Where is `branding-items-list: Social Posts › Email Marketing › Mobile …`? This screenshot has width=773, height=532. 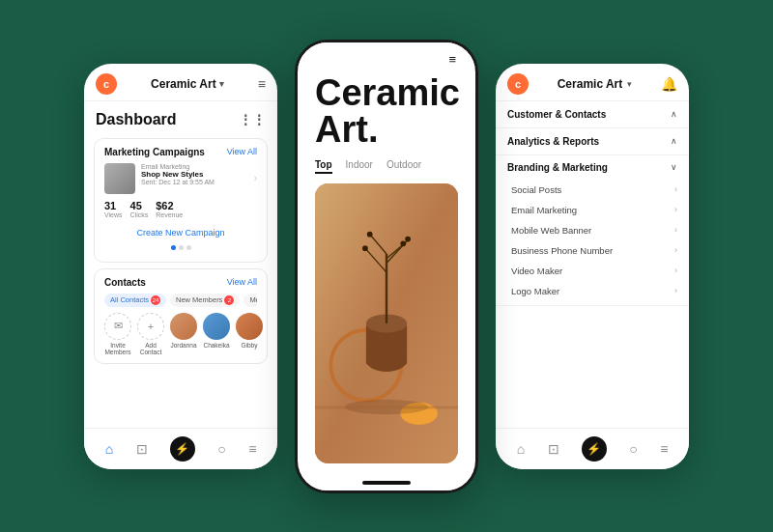
branding-items-list: Social Posts › Email Marketing › Mobile … is located at coordinates (592, 242).